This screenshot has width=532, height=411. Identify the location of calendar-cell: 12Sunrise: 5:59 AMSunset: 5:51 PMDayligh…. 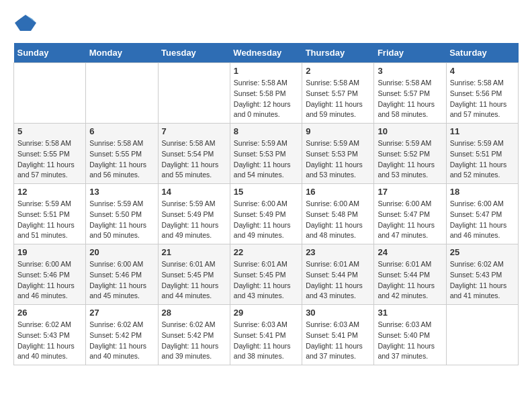
(50, 214).